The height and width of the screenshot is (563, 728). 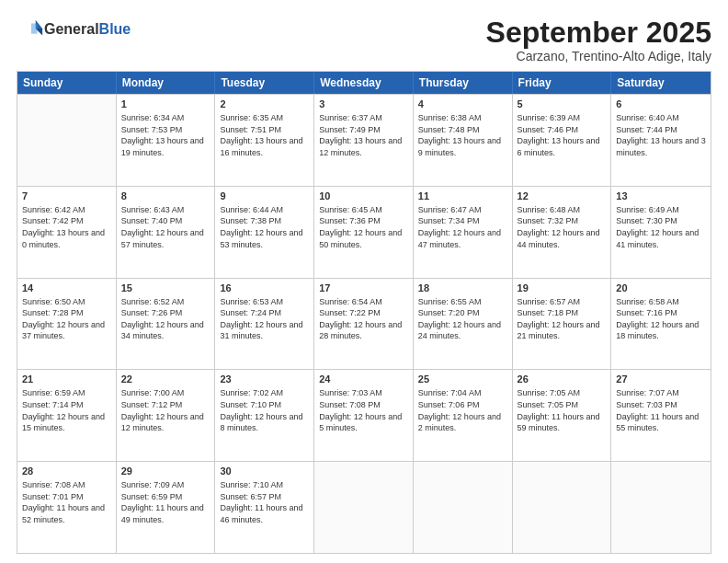 I want to click on calendar-cell: 30Sunrise: 7:10 AMSunset: 6:57 PMDayligh…, so click(x=265, y=508).